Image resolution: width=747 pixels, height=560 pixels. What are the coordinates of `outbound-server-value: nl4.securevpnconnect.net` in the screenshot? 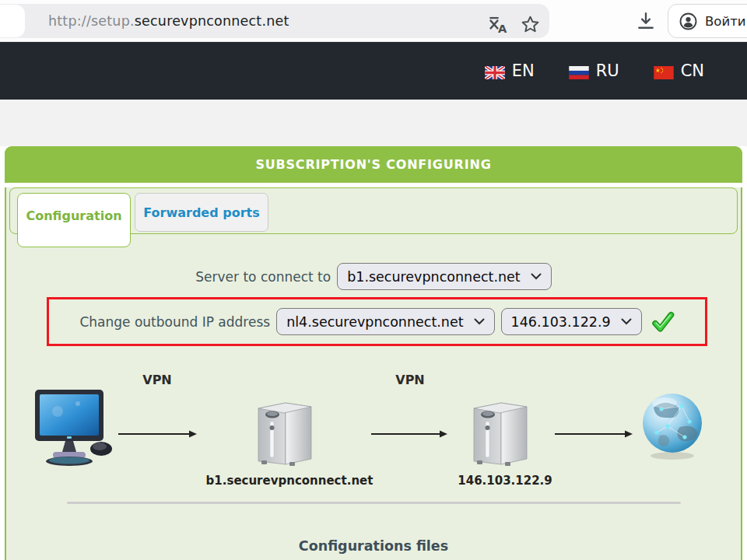 It's located at (375, 322).